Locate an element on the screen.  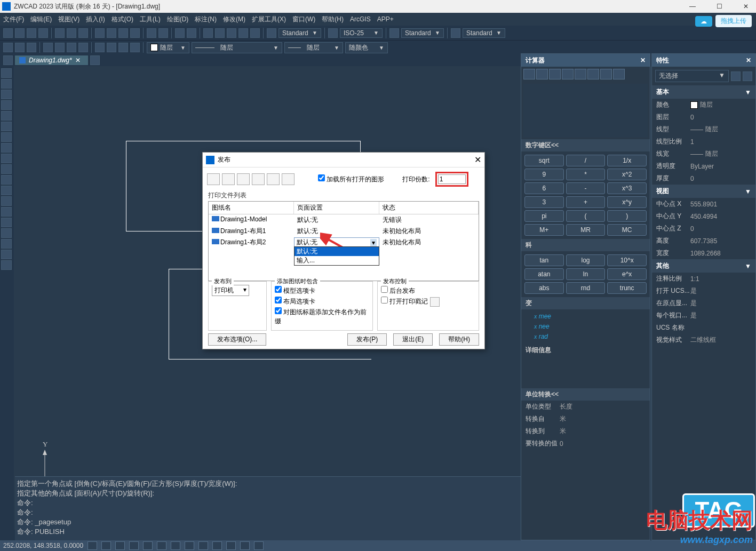
prop-layer: 图层0 is located at coordinates (704, 117).